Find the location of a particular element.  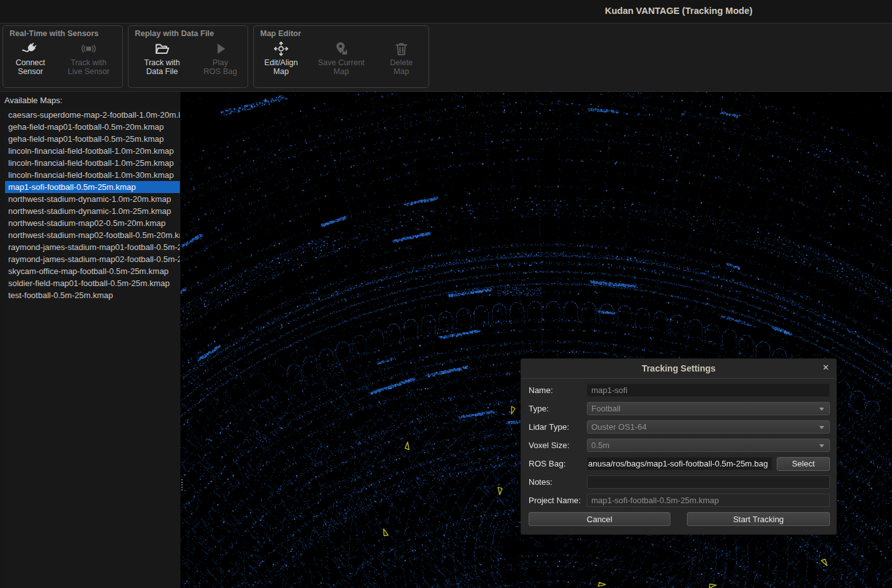

list-item: geha-field-map01-football-0.5m-25m.kmap is located at coordinates (92, 139).